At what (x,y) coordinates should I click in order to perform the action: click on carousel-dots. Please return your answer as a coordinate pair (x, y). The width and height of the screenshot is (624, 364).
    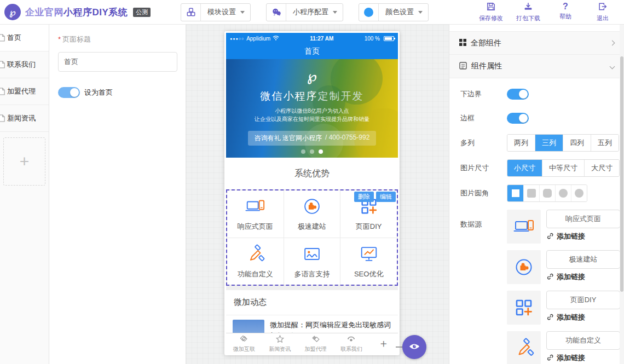
    Looking at the image, I should click on (312, 152).